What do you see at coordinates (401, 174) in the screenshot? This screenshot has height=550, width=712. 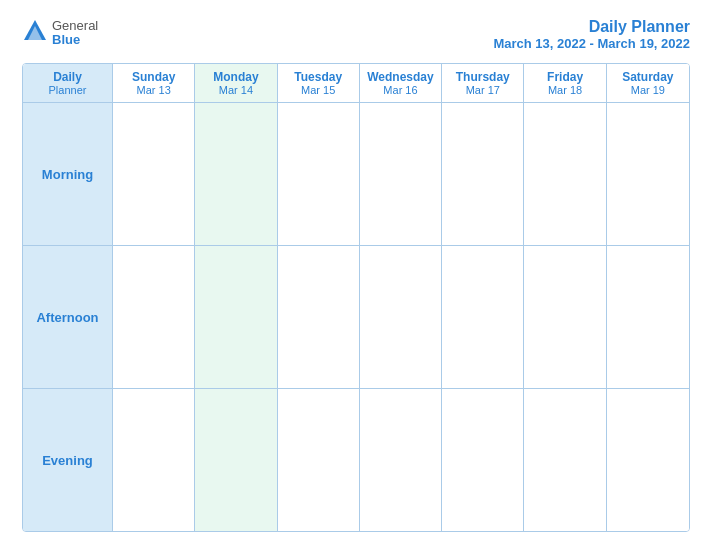 I see `morning-wednesday` at bounding box center [401, 174].